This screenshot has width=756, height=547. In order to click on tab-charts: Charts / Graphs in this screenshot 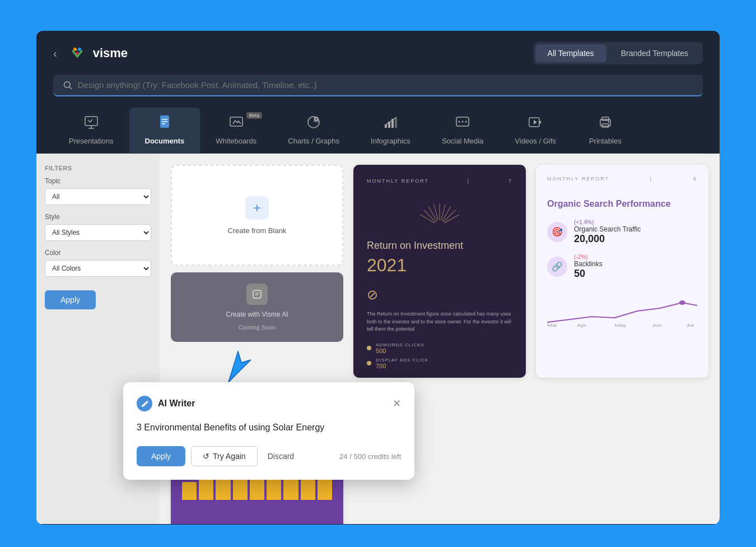, I will do `click(314, 130)`.